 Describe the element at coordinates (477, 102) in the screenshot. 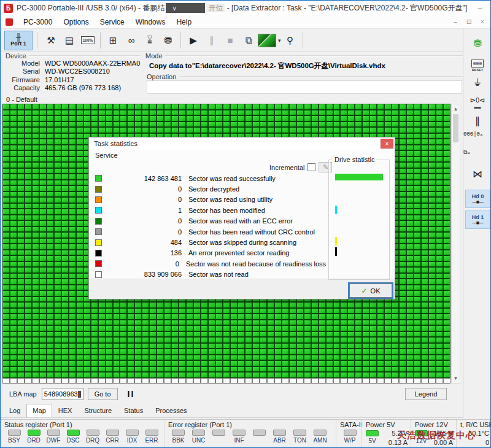

I see `zero-calibration-icon: ⊳0⊲▂▂` at that location.